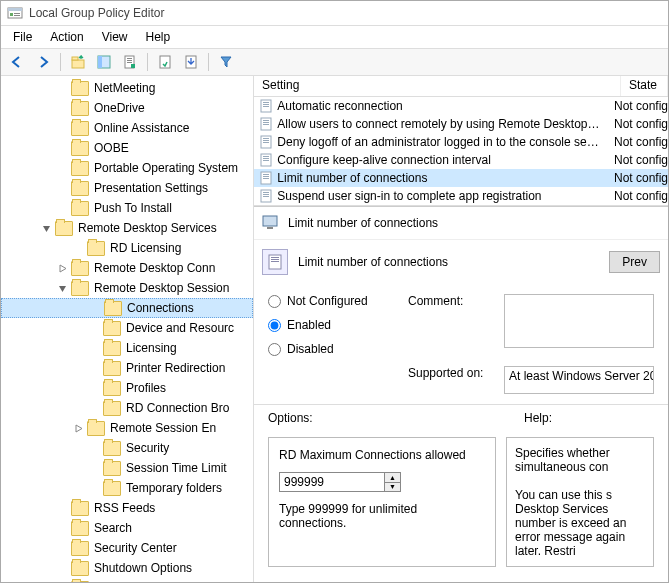 The height and width of the screenshot is (583, 669). What do you see at coordinates (127, 568) in the screenshot?
I see `tree-item: Shutdown Options` at bounding box center [127, 568].